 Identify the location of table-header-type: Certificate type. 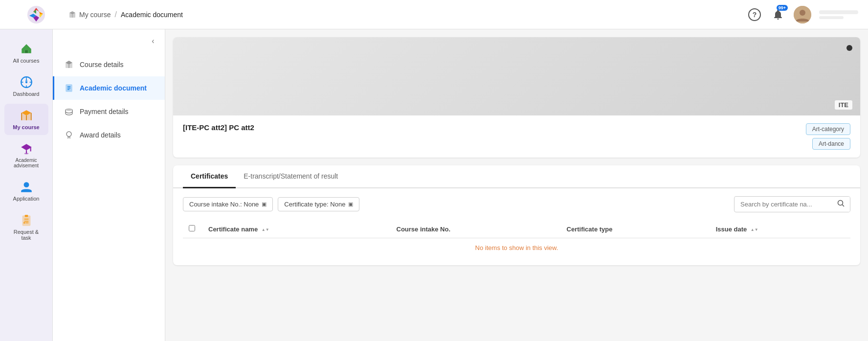
(636, 229).